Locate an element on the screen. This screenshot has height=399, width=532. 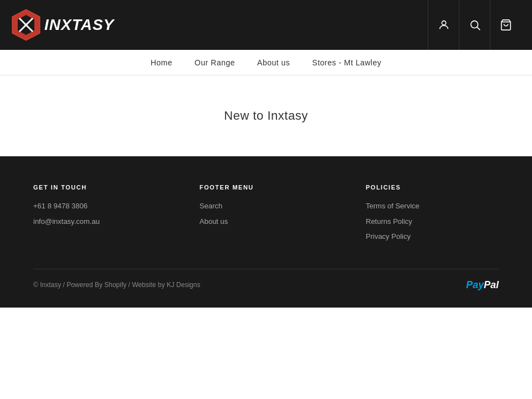
brand-text: INXTASY is located at coordinates (79, 25).